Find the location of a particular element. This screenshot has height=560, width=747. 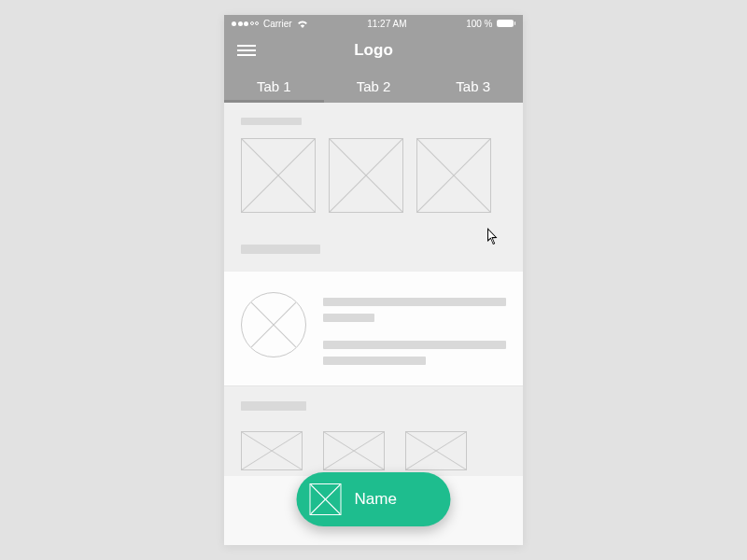

status-left: Carrier is located at coordinates (270, 24).